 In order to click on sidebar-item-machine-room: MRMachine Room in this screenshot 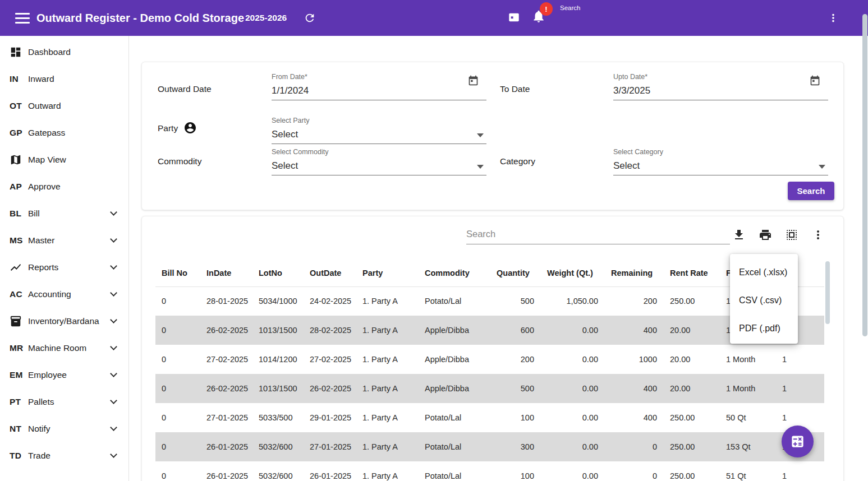, I will do `click(64, 348)`.